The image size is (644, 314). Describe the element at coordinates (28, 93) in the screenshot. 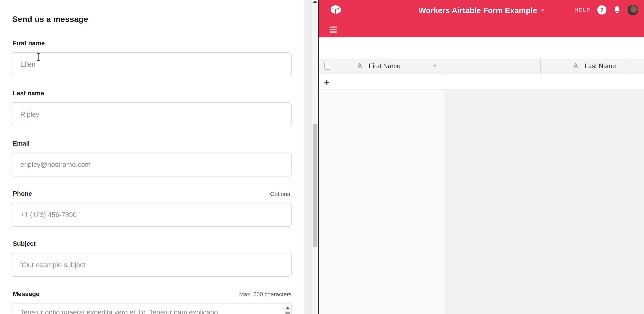

I see `last-name-label: Last name` at that location.